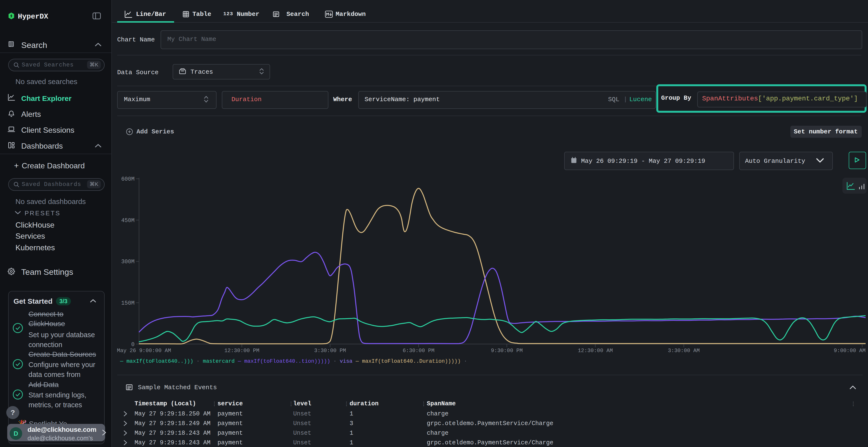 This screenshot has height=447, width=868. What do you see at coordinates (128, 221) in the screenshot?
I see `svg-text: 450M` at bounding box center [128, 221].